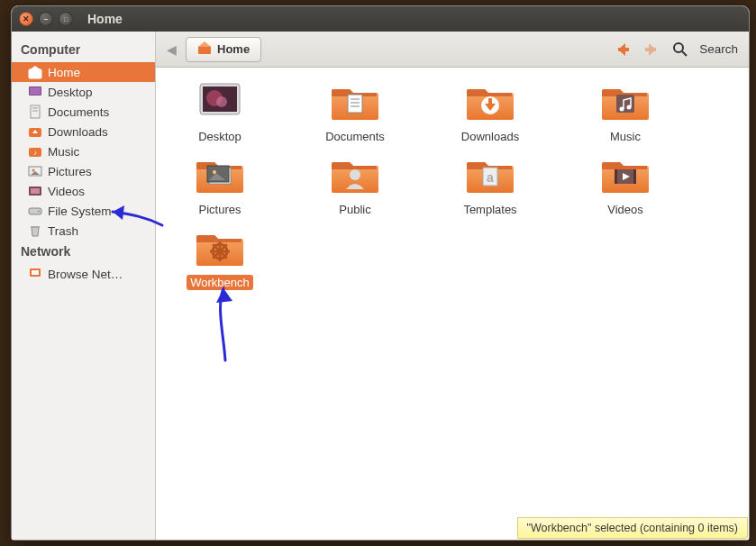 The width and height of the screenshot is (756, 546). I want to click on path-back-icon: ◀, so click(171, 50).